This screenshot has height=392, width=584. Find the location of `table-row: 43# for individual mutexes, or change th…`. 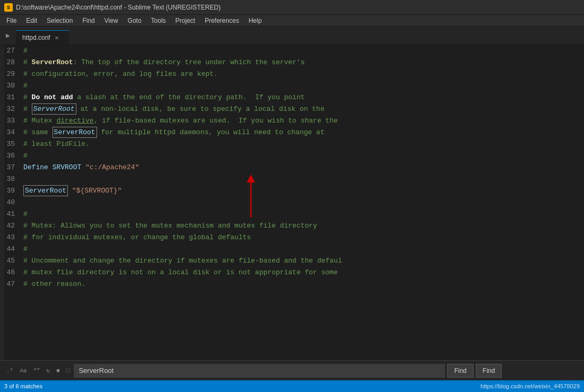

table-row: 43# for individual mutexes, or change th… is located at coordinates (294, 238).